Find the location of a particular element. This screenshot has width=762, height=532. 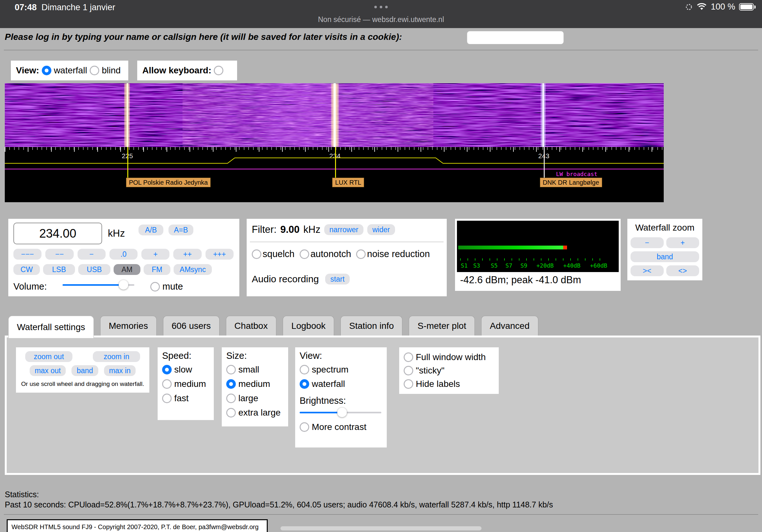

tab-dots-icon is located at coordinates (381, 7).